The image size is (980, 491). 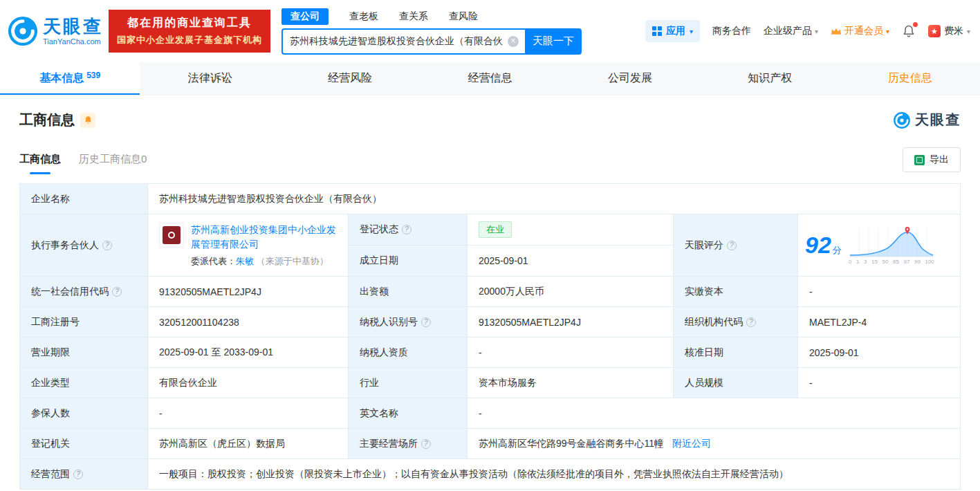 What do you see at coordinates (490, 120) in the screenshot?
I see `section-header: 工商信息 天眼查` at bounding box center [490, 120].